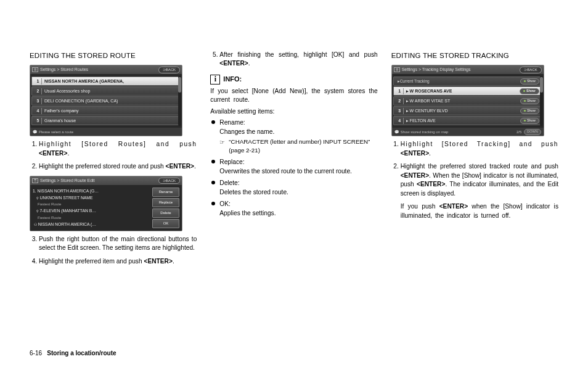 The width and height of the screenshot is (588, 375). I want to click on breadcrumb: Settings > Stored Route Edit, so click(68, 181).